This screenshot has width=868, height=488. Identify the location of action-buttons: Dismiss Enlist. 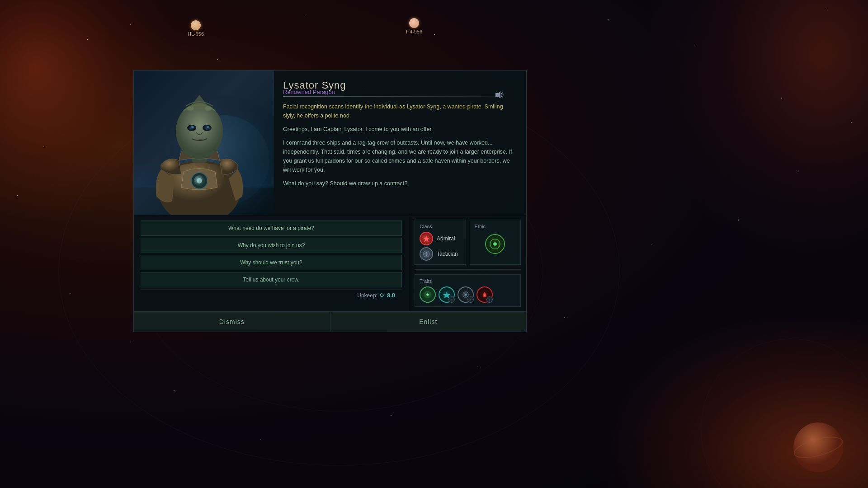
(330, 322).